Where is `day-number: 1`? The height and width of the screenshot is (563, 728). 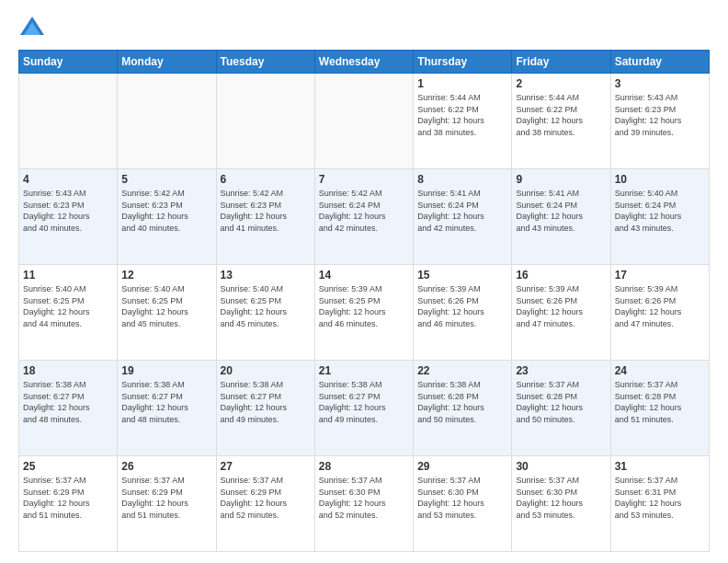 day-number: 1 is located at coordinates (462, 84).